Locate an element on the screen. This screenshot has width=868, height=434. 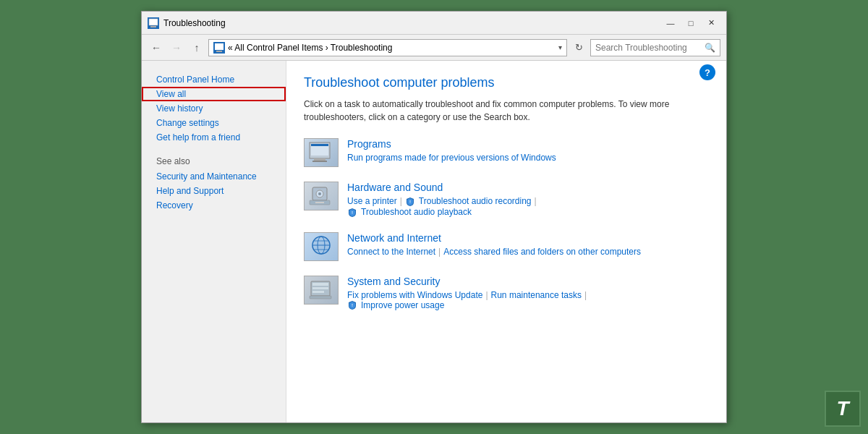
sidebar-get-help: Get help from a friend is located at coordinates (214, 137).